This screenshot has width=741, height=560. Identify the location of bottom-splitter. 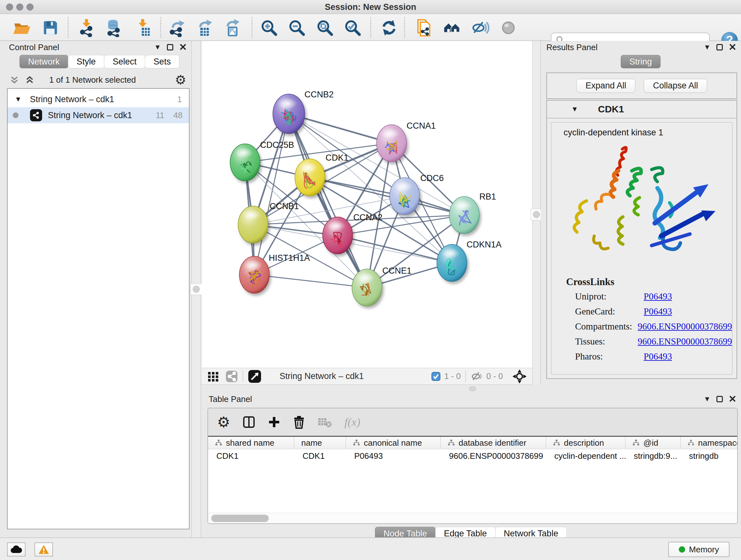
(471, 389).